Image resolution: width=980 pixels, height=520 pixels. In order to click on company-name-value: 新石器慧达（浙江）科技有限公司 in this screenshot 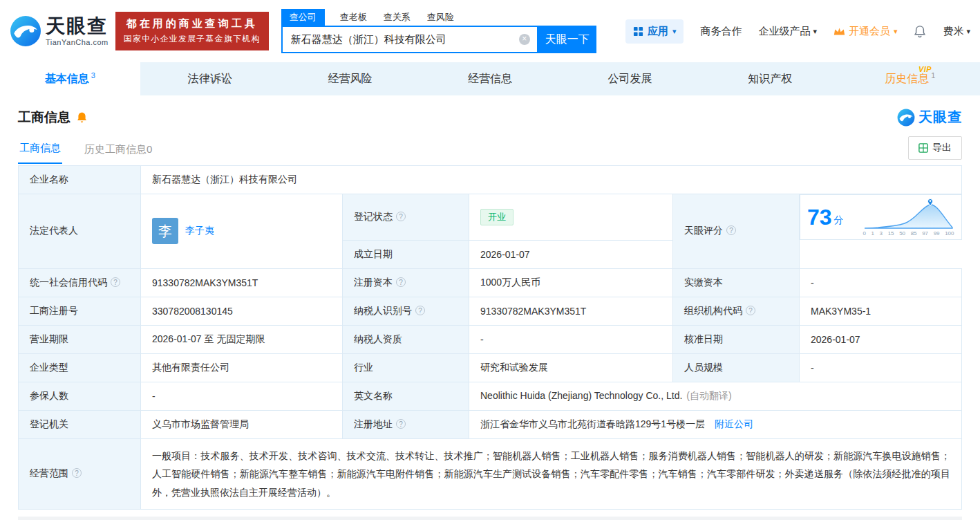, I will do `click(552, 180)`.